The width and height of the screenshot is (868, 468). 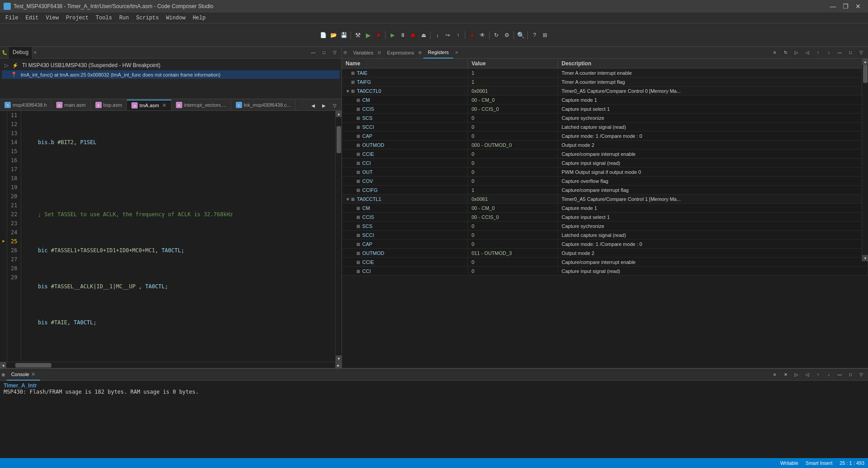 What do you see at coordinates (448, 35) in the screenshot?
I see `step-over-btn: ↪` at bounding box center [448, 35].